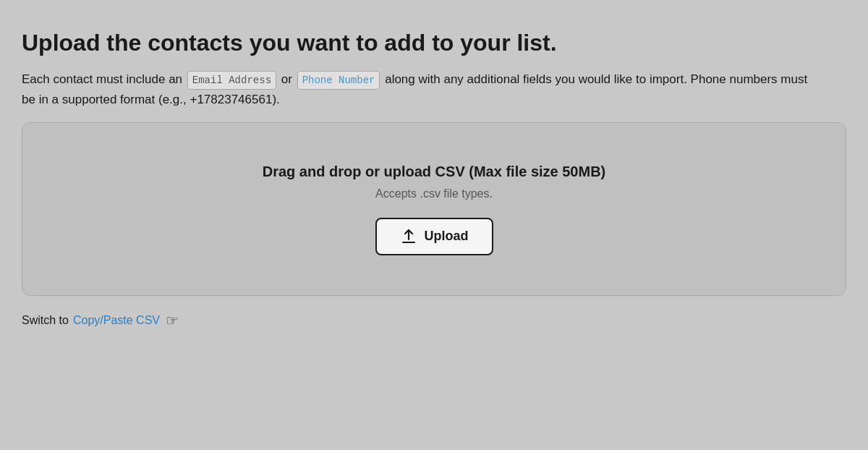 The height and width of the screenshot is (450, 868). I want to click on upload-button-label: Upload, so click(447, 236).